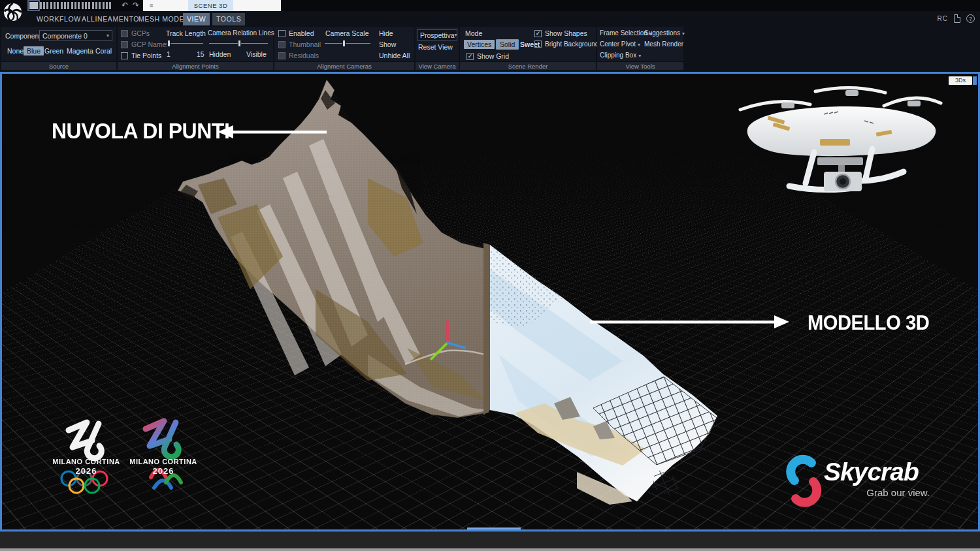 The height and width of the screenshot is (551, 980). What do you see at coordinates (23, 36) in the screenshot?
I see `component-label: Component` at bounding box center [23, 36].